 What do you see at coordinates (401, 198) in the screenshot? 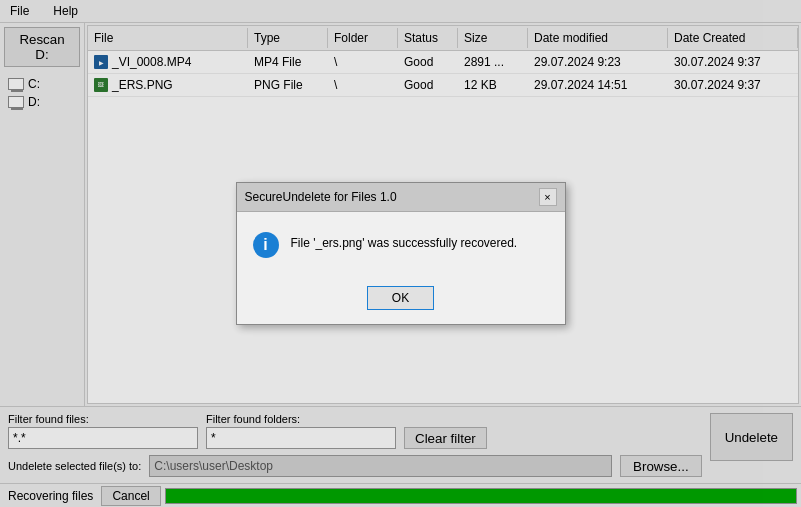
I see `dialog-title-bar: SecureUndelete for Files 1.0 ×` at bounding box center [401, 198].